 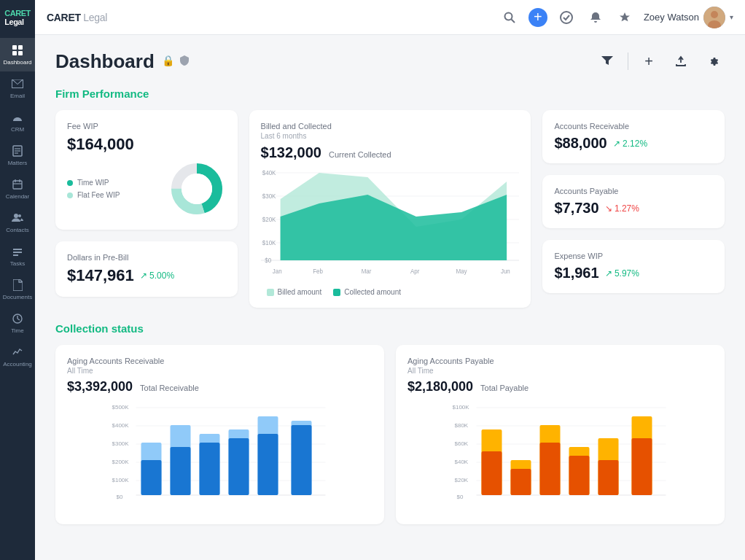 What do you see at coordinates (649, 61) in the screenshot?
I see `add-widget-button: +` at bounding box center [649, 61].